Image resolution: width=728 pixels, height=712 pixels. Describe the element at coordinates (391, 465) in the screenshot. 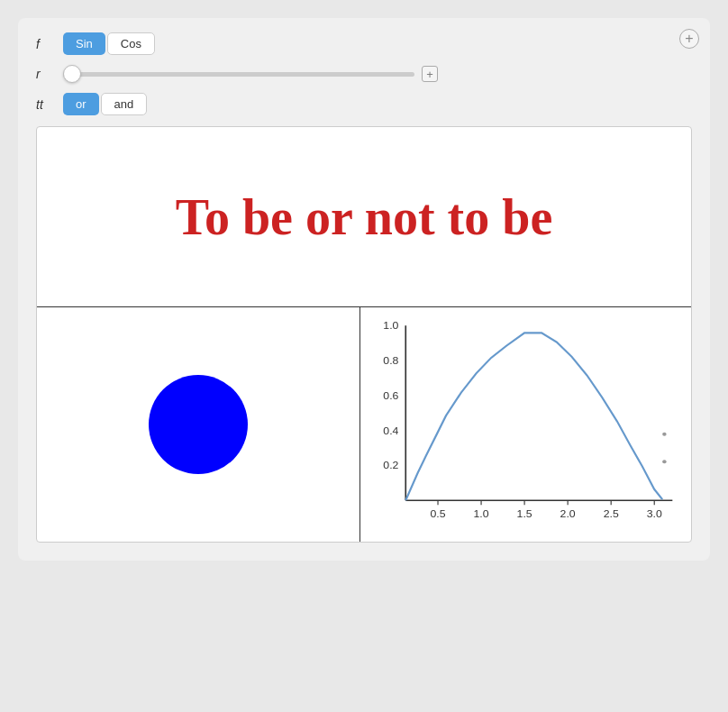

I see `svg-text: 0.2` at that location.